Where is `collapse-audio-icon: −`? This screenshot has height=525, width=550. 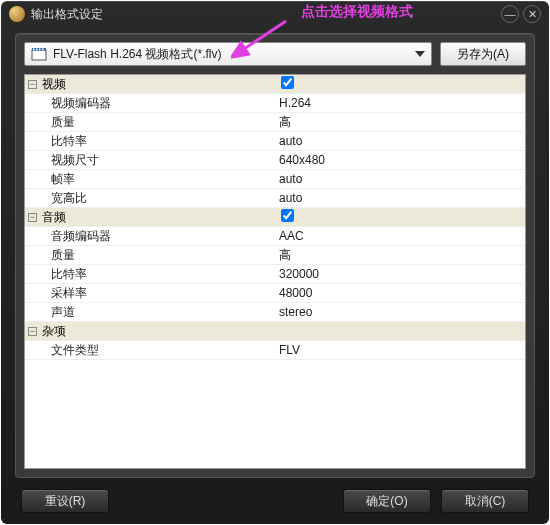
collapse-audio-icon: − is located at coordinates (32, 218).